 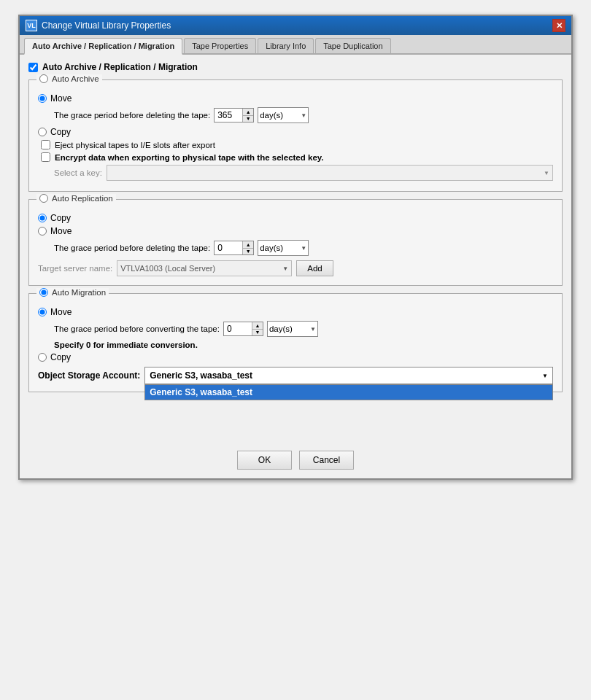 What do you see at coordinates (314, 268) in the screenshot?
I see `add-server-button: Add` at bounding box center [314, 268].